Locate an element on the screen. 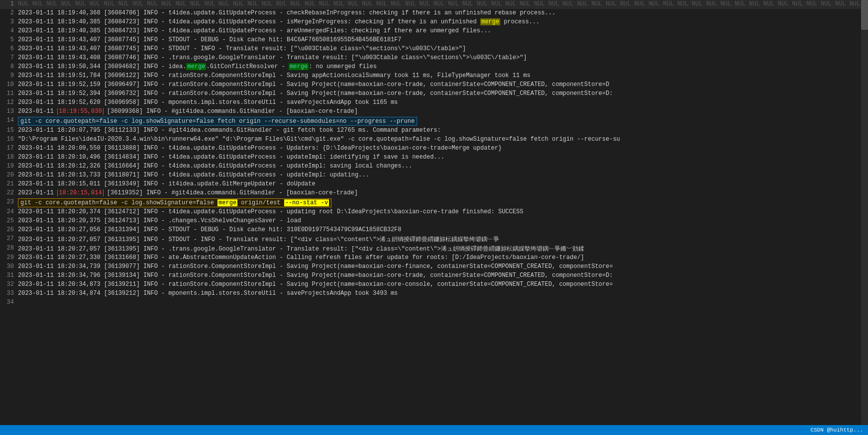 This screenshot has height=435, width=868. line-content: 2023-01-11 18:19:55,030 [36099368] INFO … is located at coordinates (443, 111).